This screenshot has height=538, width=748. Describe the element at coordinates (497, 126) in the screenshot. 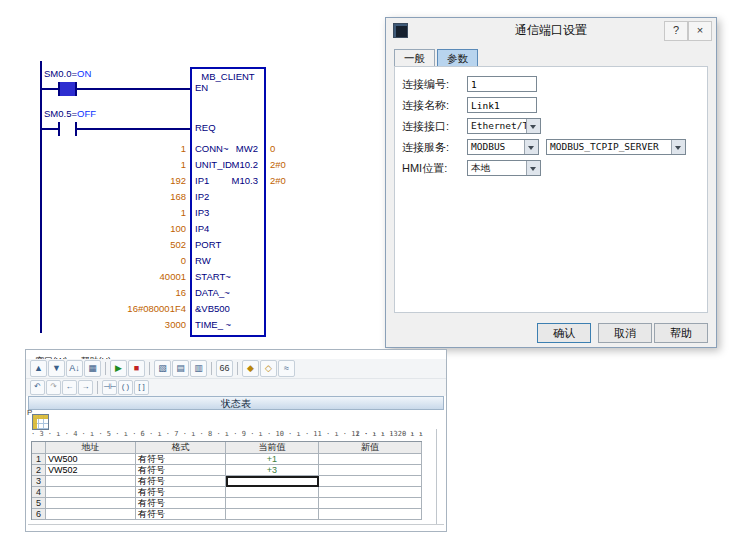

I see `connection-interface-select-value: Ethernet/TCP` at that location.